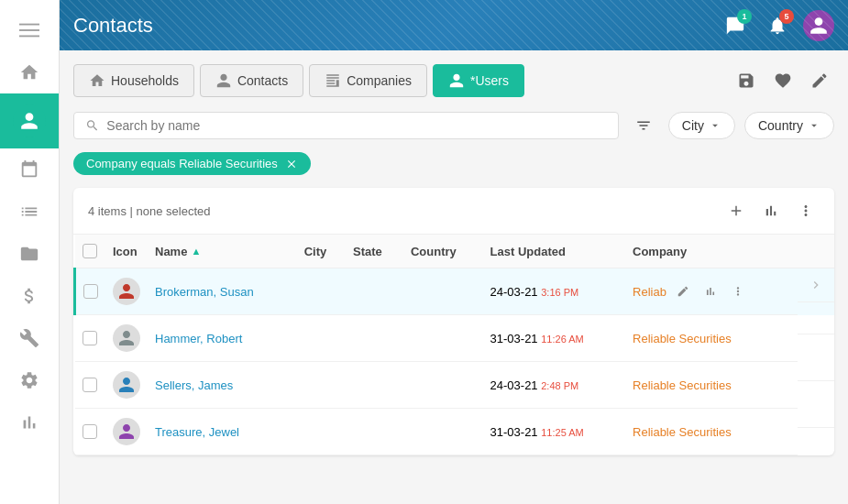 Image resolution: width=848 pixels, height=504 pixels. Describe the element at coordinates (222, 433) in the screenshot. I see `td-name-4: Treasure, Jewel` at that location.